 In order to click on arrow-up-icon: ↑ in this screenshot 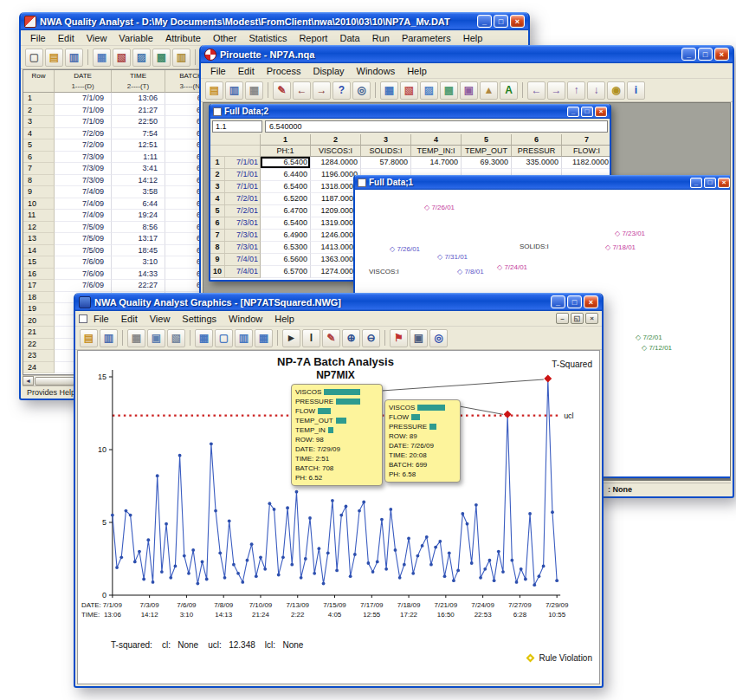, I will do `click(577, 90)`.